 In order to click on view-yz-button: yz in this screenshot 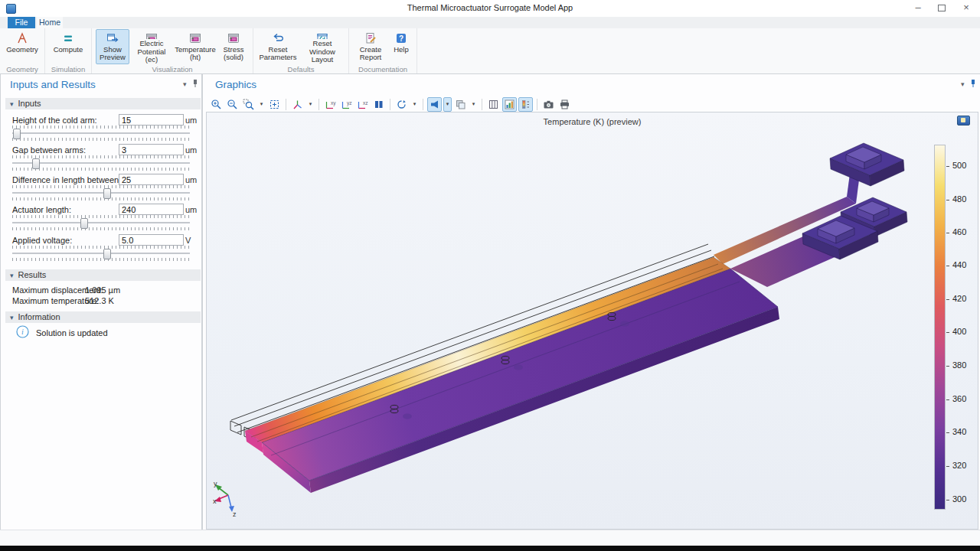, I will do `click(346, 104)`.